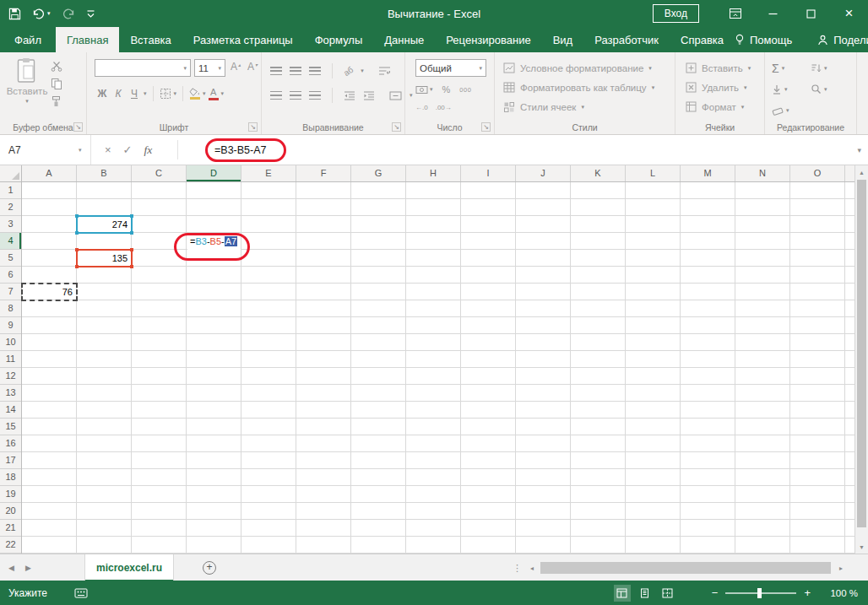 This screenshot has width=868, height=605. Describe the element at coordinates (296, 96) in the screenshot. I see `align-center-icon` at that location.